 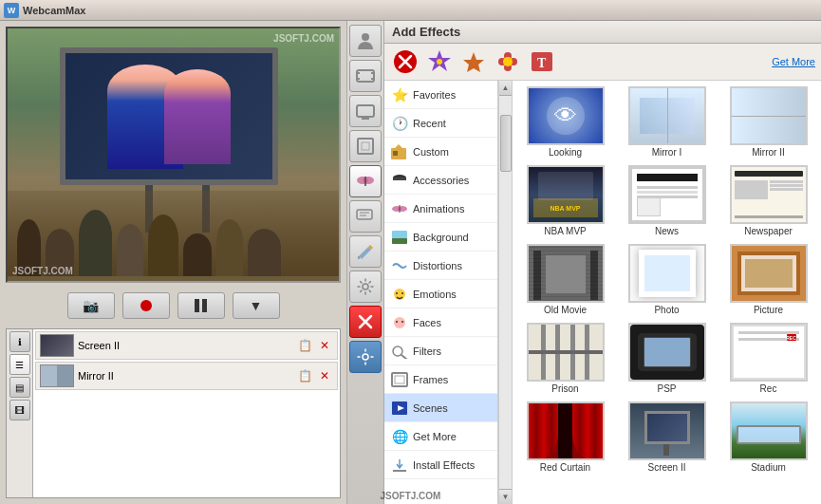 I want to click on category-background: Background, so click(x=440, y=237).